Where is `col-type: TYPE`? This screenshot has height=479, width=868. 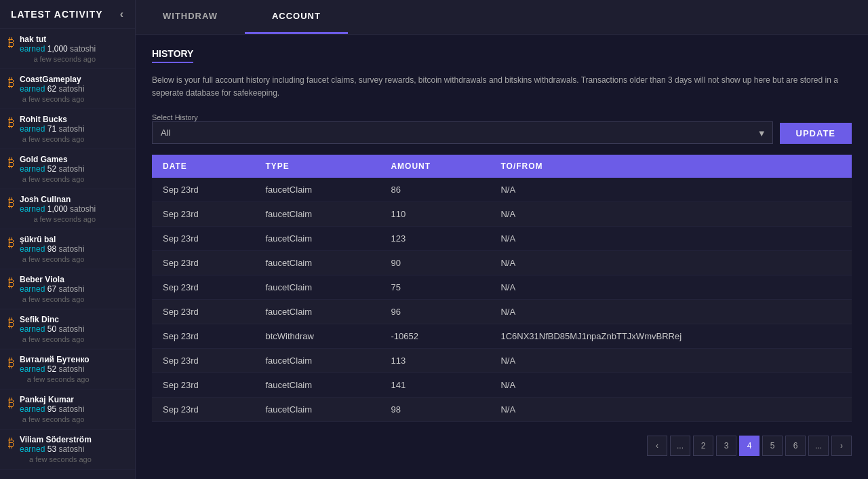
col-type: TYPE is located at coordinates (317, 166).